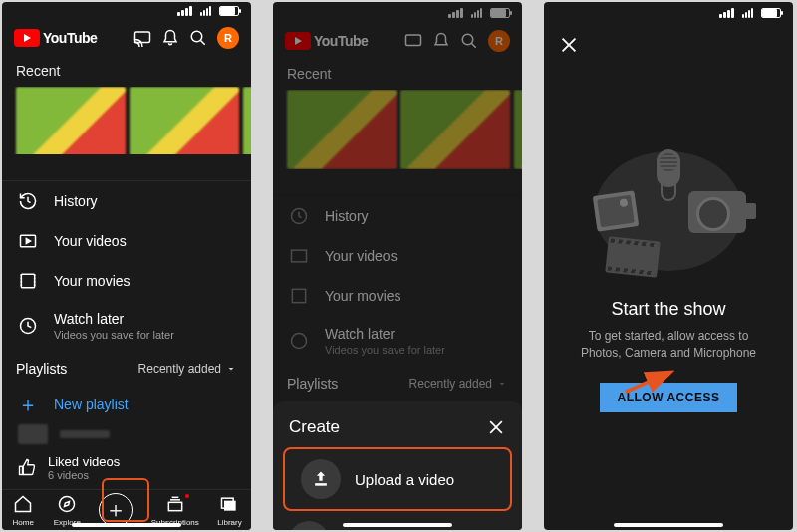 This screenshot has width=797, height=532. I want to click on your-movies-label: Your movies, so click(92, 281).